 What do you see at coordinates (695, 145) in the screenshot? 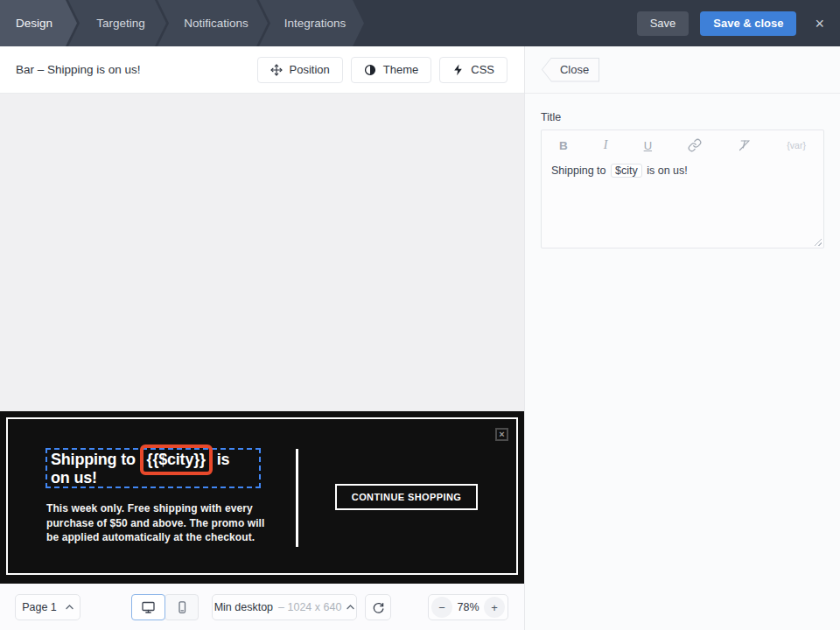
I see `link-icon` at bounding box center [695, 145].